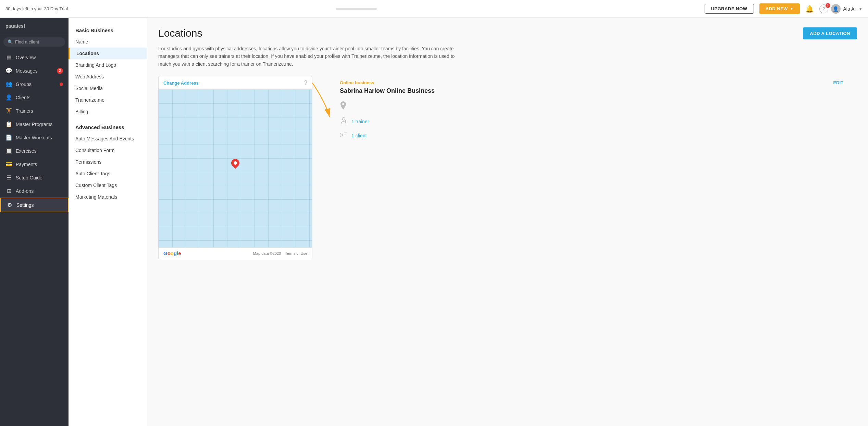 Image resolution: width=868 pixels, height=426 pixels. What do you see at coordinates (594, 121) in the screenshot?
I see `location-trainer-detail: 1 trainer` at bounding box center [594, 121].